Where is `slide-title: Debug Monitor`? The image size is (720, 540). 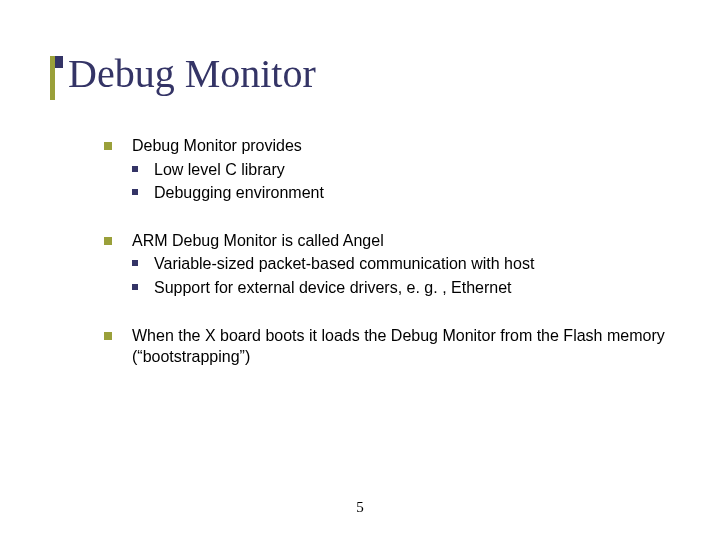 slide-title: Debug Monitor is located at coordinates (374, 74).